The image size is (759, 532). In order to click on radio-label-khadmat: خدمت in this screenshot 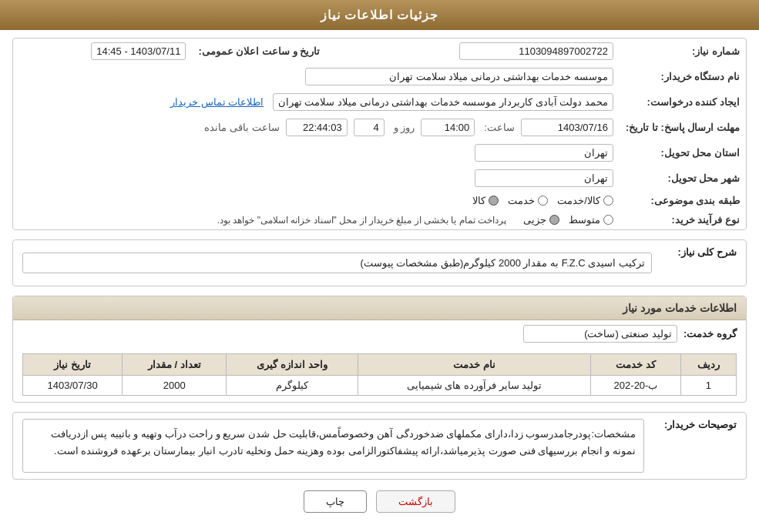, I will do `click(521, 200)`.